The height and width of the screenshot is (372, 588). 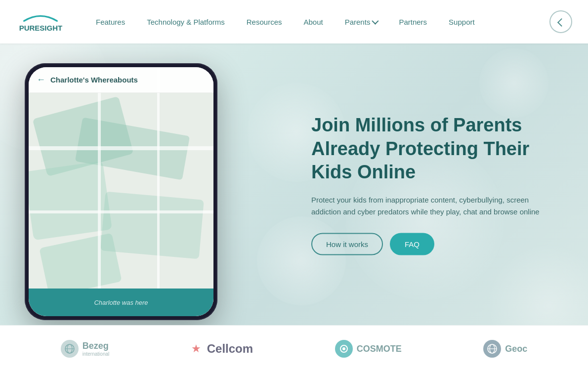 What do you see at coordinates (70, 349) in the screenshot?
I see `bezeg-icon` at bounding box center [70, 349].